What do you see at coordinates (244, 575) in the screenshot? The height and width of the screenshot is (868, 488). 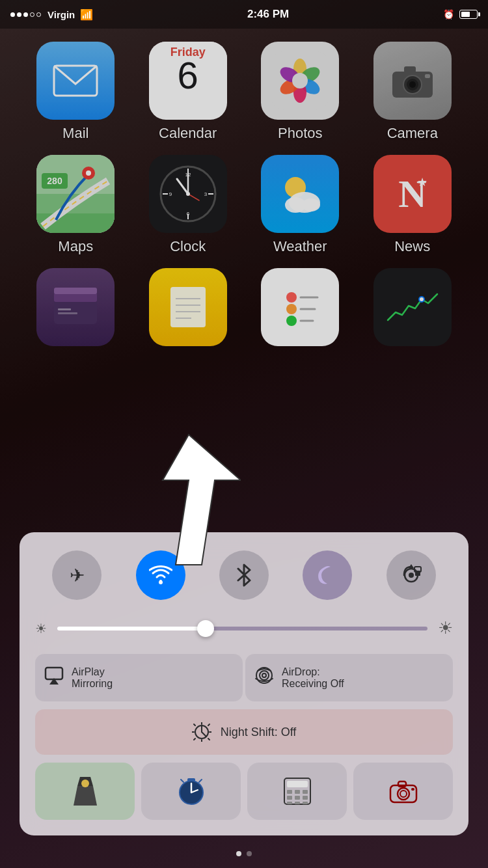 I see `toggle-row: ✈` at bounding box center [244, 575].